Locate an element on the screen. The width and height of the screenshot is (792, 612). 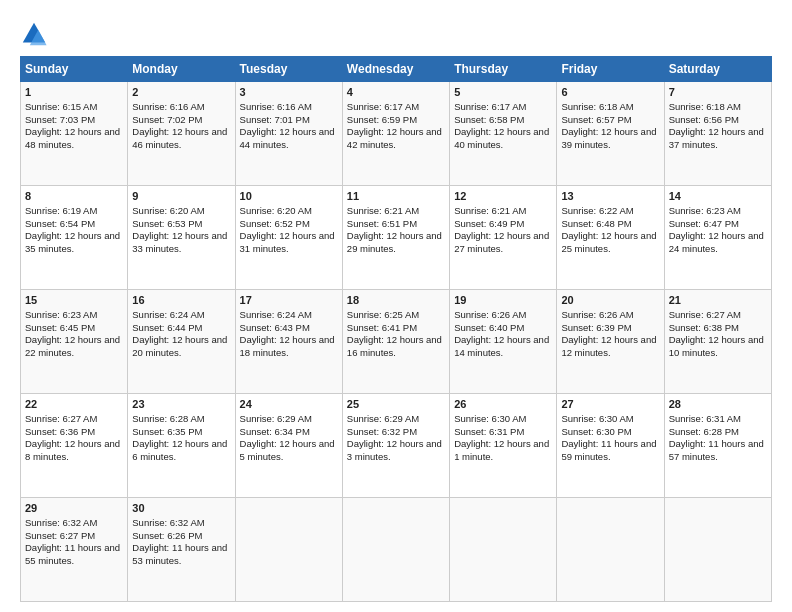
sunset-text: Sunset: 6:57 PM is located at coordinates (596, 120).